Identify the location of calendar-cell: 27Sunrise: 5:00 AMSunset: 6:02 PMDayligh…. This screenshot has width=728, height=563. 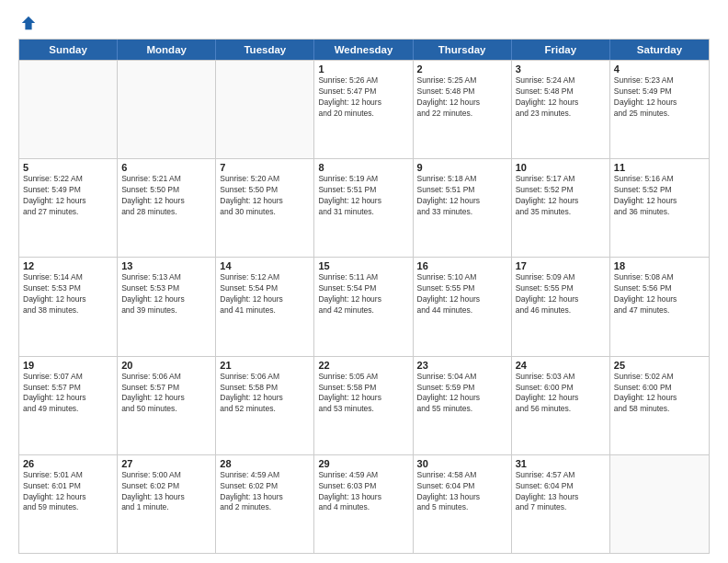
(167, 504).